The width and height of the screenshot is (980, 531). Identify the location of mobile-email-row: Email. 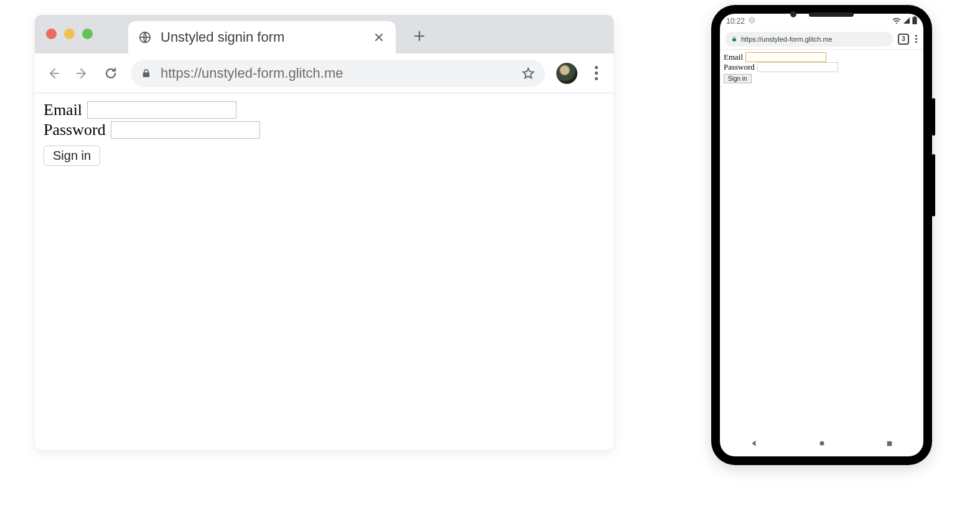
(821, 57).